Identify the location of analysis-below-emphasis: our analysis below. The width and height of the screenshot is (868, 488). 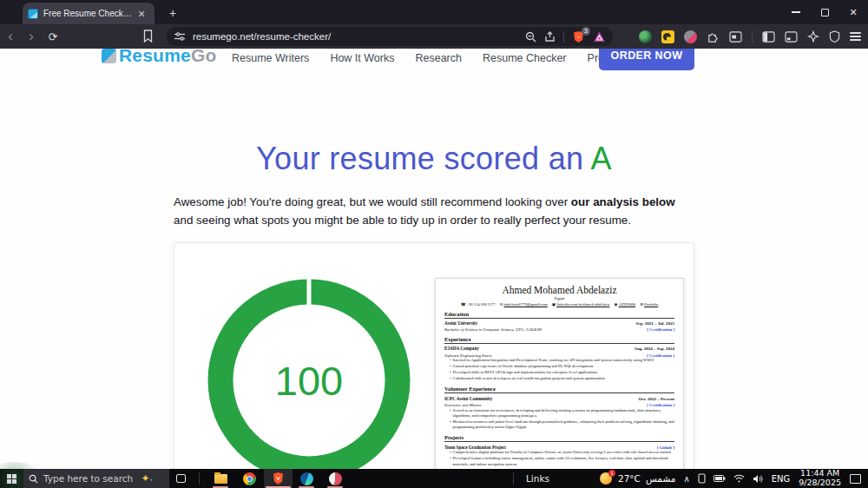
(623, 201).